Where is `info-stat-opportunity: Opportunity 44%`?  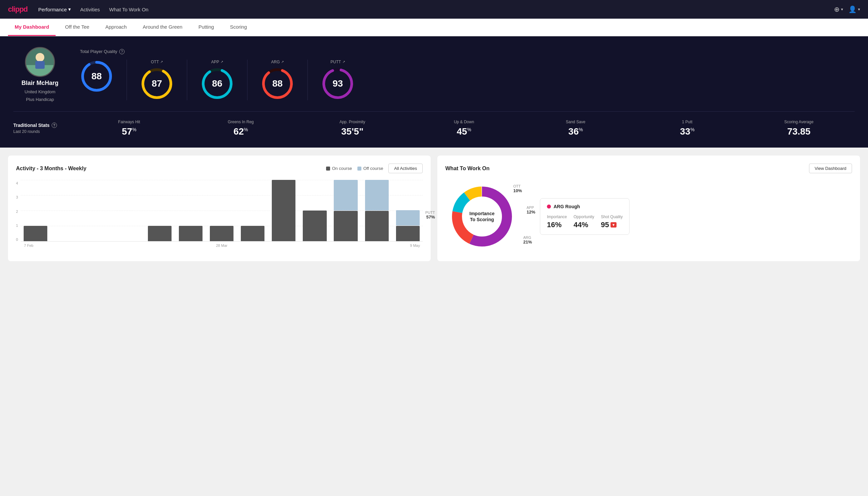 info-stat-opportunity: Opportunity 44% is located at coordinates (584, 222).